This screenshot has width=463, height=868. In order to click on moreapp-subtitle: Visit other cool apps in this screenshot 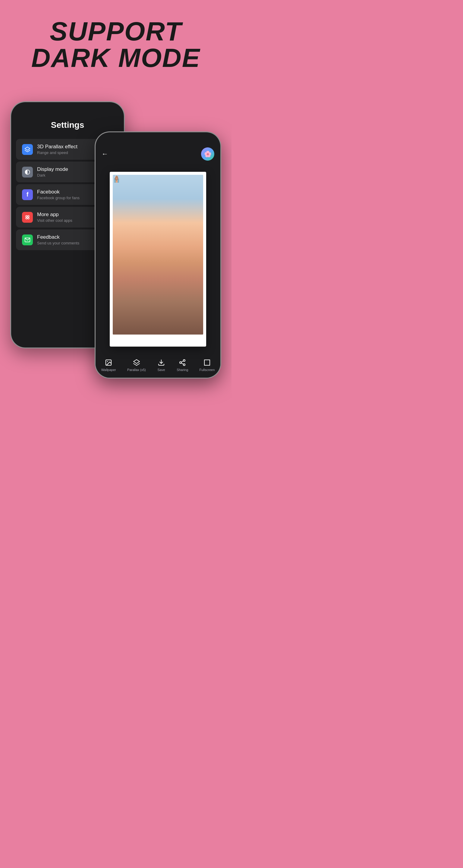, I will do `click(55, 220)`.